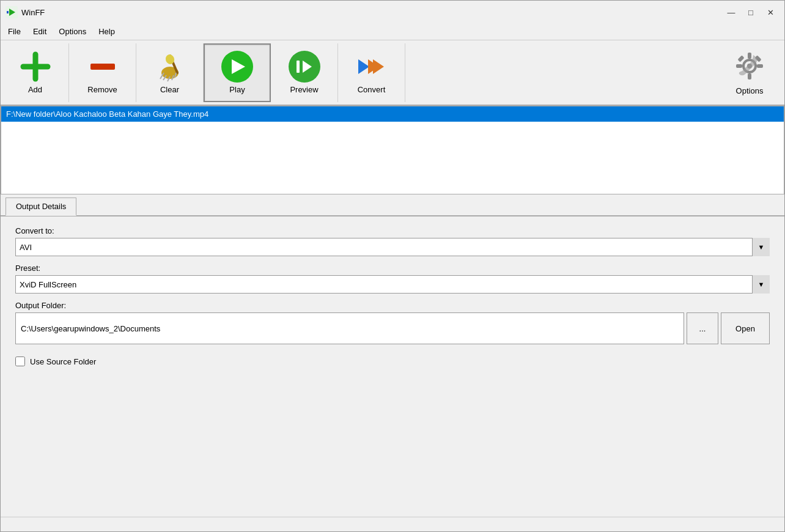 This screenshot has width=785, height=532. Describe the element at coordinates (41, 207) in the screenshot. I see `tab-output-details: Output Details` at that location.